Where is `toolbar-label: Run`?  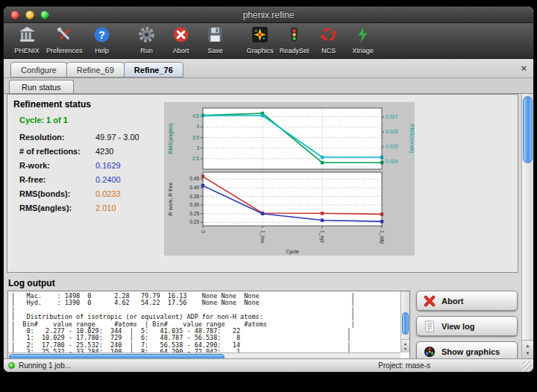 toolbar-label: Run is located at coordinates (146, 51).